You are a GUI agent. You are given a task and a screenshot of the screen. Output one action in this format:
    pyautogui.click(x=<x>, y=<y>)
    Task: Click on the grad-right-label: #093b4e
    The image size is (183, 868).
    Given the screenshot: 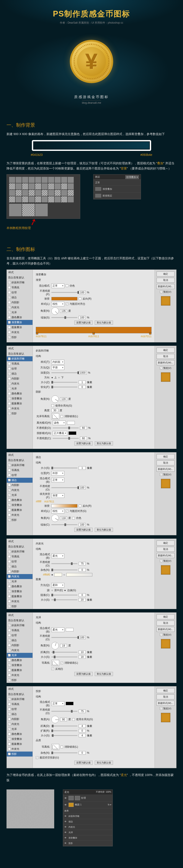 What is the action you would take?
    pyautogui.click(x=146, y=155)
    